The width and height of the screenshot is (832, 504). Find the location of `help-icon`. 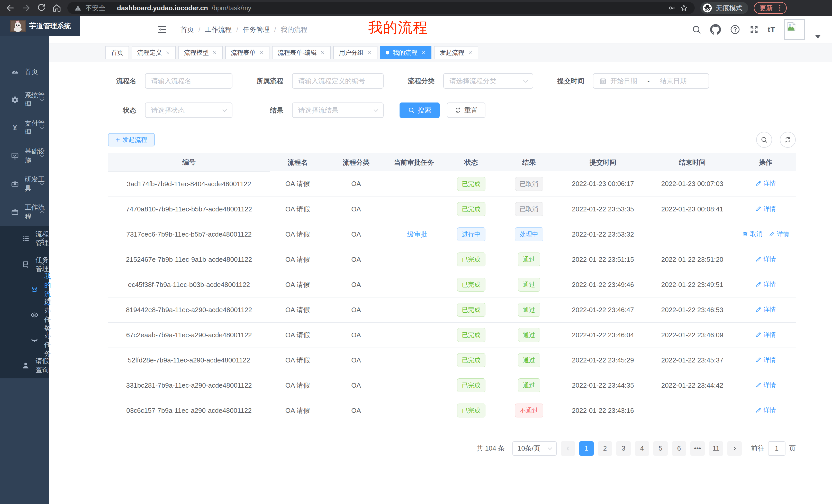

help-icon is located at coordinates (735, 30).